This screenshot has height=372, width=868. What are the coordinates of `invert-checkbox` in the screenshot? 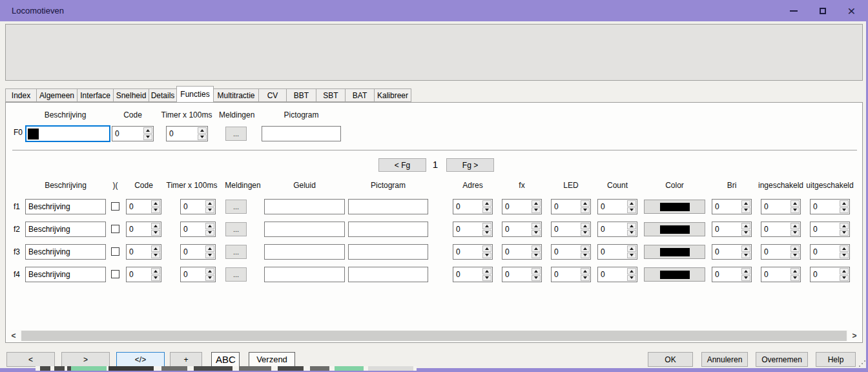 It's located at (115, 252).